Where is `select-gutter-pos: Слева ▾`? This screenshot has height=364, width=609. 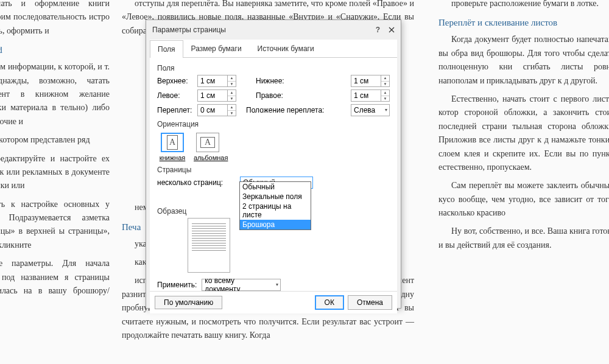
select-gutter-pos: Слева ▾ is located at coordinates (370, 110).